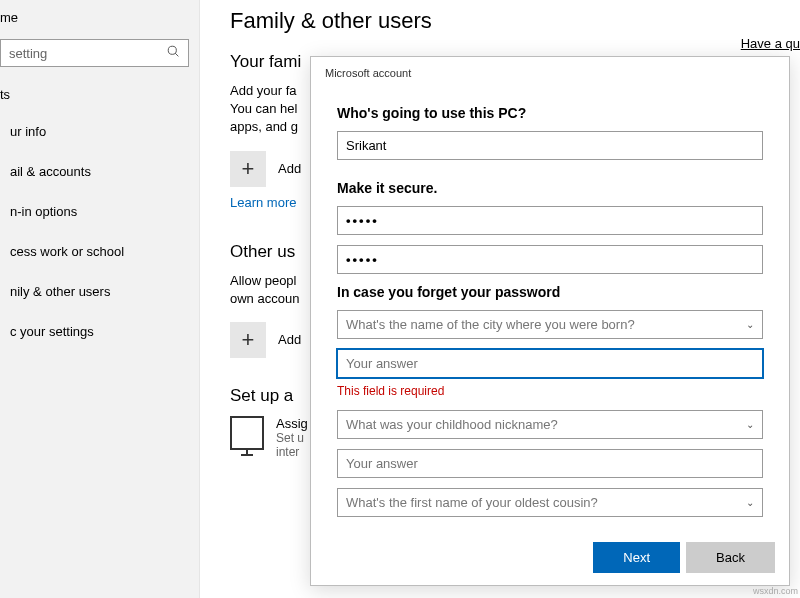 The image size is (800, 598). Describe the element at coordinates (550, 502) in the screenshot. I see `security-question-3-select: What's the first name of your oldest cou…` at that location.